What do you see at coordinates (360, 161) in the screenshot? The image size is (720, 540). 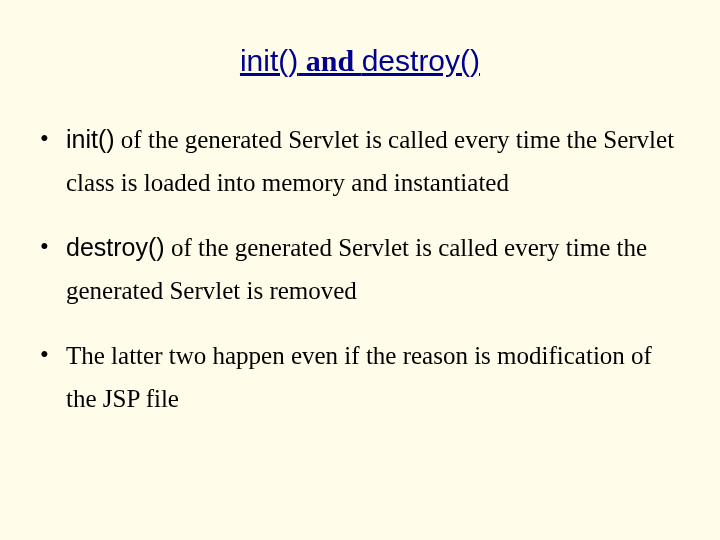 I see `list-item: init() of the generated Servlet is calle…` at bounding box center [360, 161].